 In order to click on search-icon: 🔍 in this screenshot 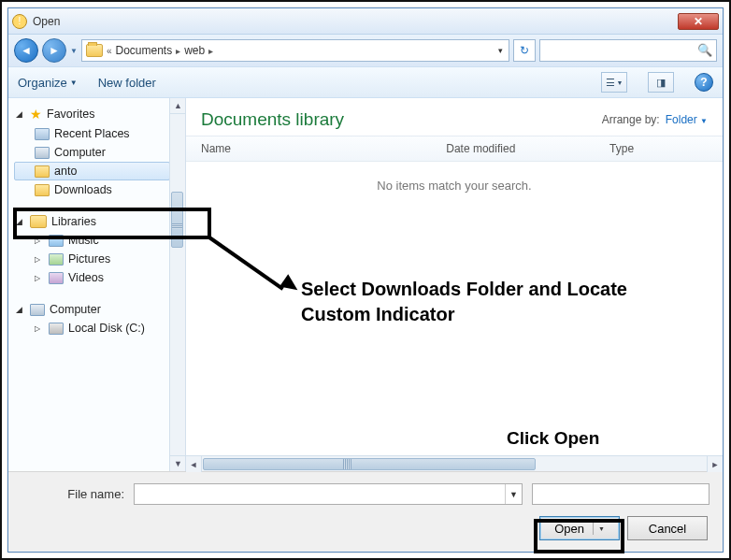, I will do `click(705, 50)`.